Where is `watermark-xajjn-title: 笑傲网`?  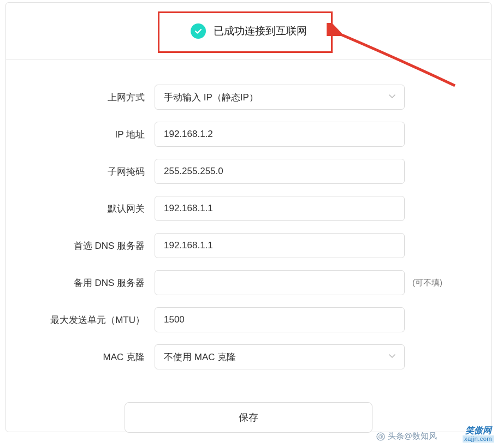
watermark-xajjn-title: 笑傲网 is located at coordinates (478, 431).